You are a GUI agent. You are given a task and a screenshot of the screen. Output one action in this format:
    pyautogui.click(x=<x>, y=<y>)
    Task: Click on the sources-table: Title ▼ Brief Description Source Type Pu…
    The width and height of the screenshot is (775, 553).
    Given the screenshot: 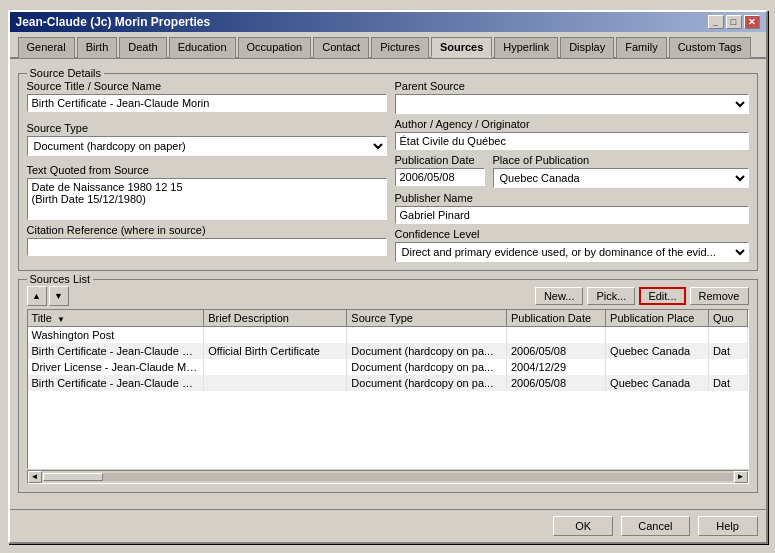 What is the action you would take?
    pyautogui.click(x=388, y=350)
    